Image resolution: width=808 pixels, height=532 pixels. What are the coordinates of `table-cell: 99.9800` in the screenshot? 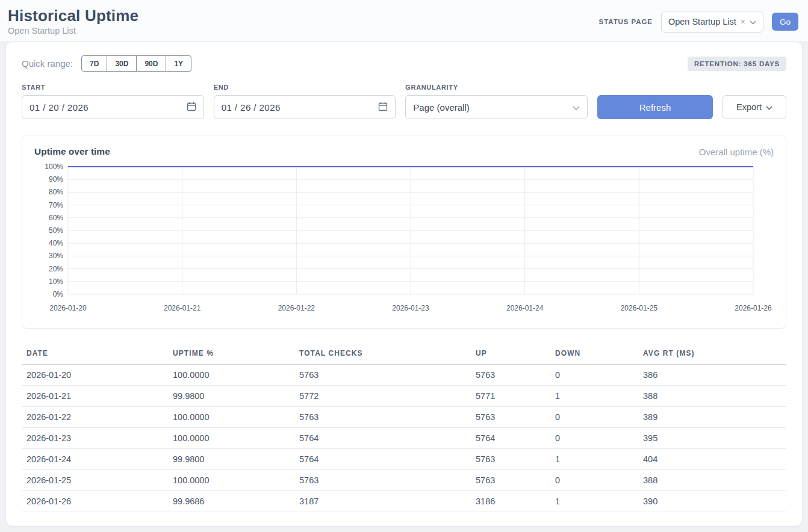 It's located at (231, 396).